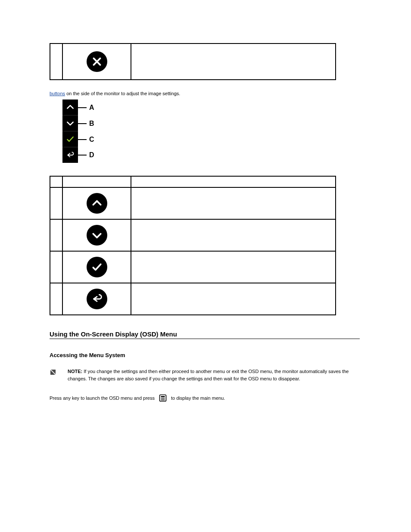  I want to click on front-panel-cell-index, so click(56, 62).